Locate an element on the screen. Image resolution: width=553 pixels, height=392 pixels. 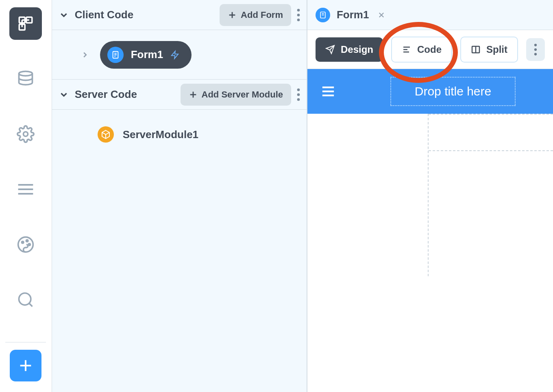
client-code-title: Client Code is located at coordinates (104, 15).